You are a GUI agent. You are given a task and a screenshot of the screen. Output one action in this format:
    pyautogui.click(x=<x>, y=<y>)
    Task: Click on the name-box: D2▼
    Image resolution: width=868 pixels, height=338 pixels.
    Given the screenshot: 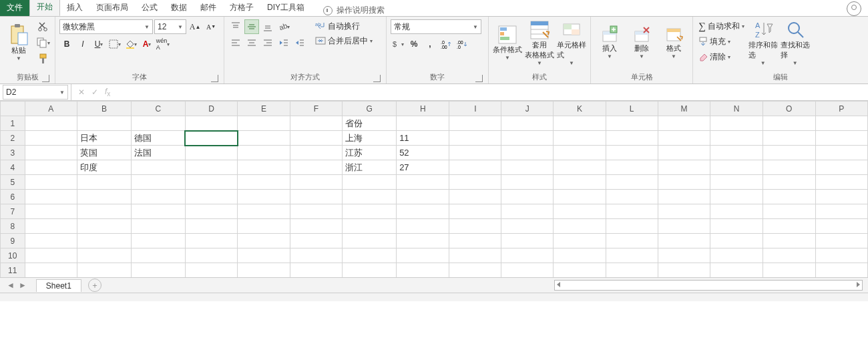 What is the action you would take?
    pyautogui.click(x=35, y=92)
    